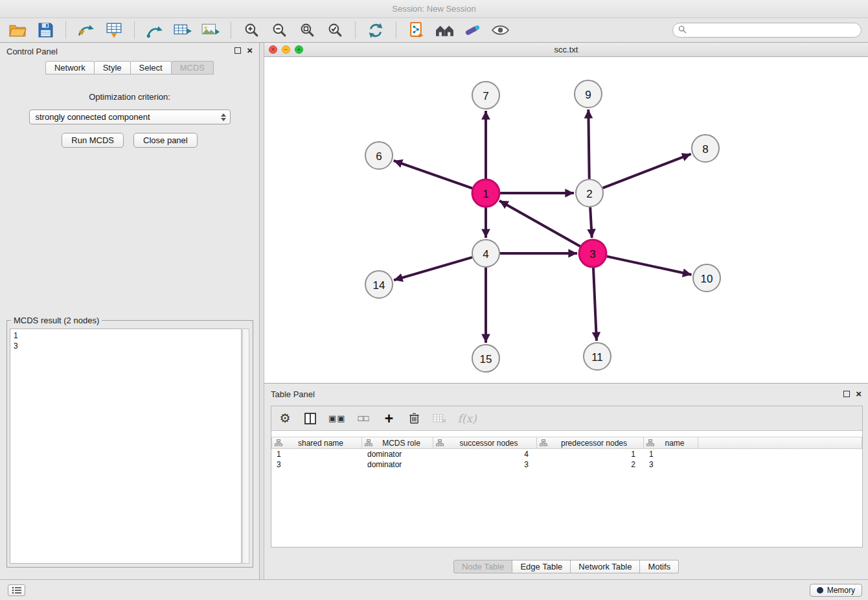 The width and height of the screenshot is (868, 600). I want to click on mcds-result-list: 1 3, so click(126, 446).